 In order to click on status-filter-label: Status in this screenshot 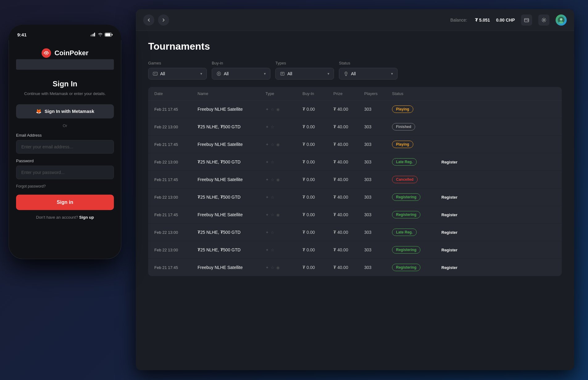, I will do `click(368, 63)`.